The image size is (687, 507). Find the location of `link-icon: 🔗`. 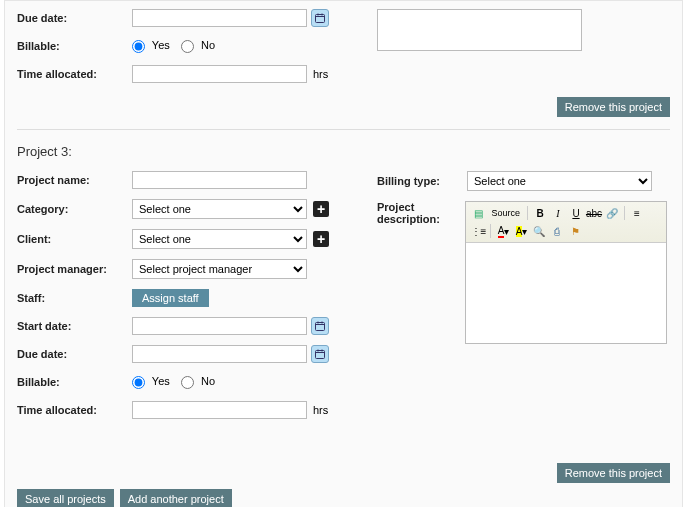

link-icon: 🔗 is located at coordinates (612, 213).